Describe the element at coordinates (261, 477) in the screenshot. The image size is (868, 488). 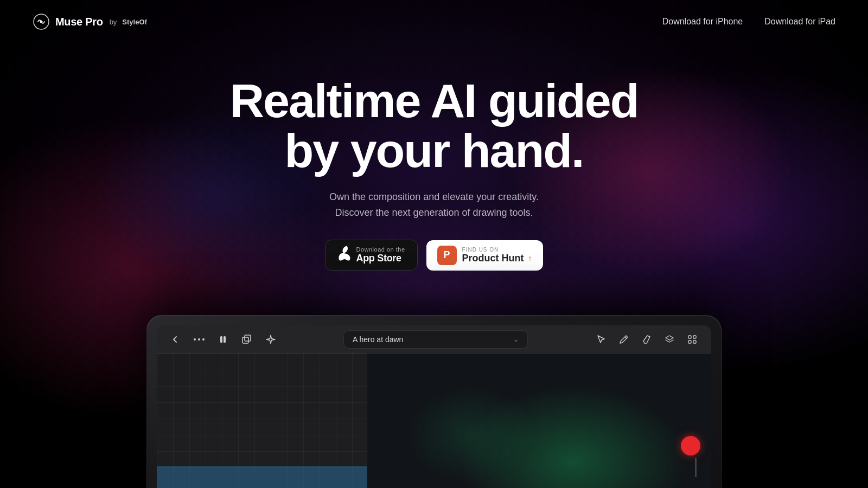
I see `canvas-timeline-bar` at that location.